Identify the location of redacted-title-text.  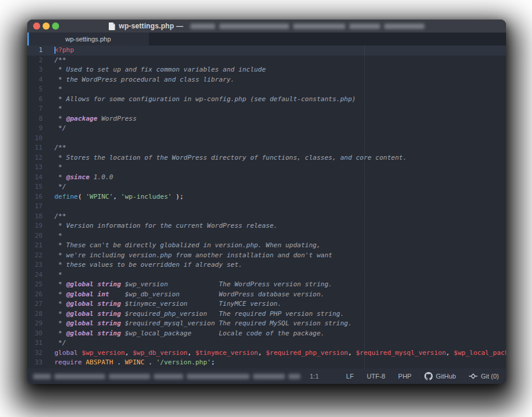
(307, 26).